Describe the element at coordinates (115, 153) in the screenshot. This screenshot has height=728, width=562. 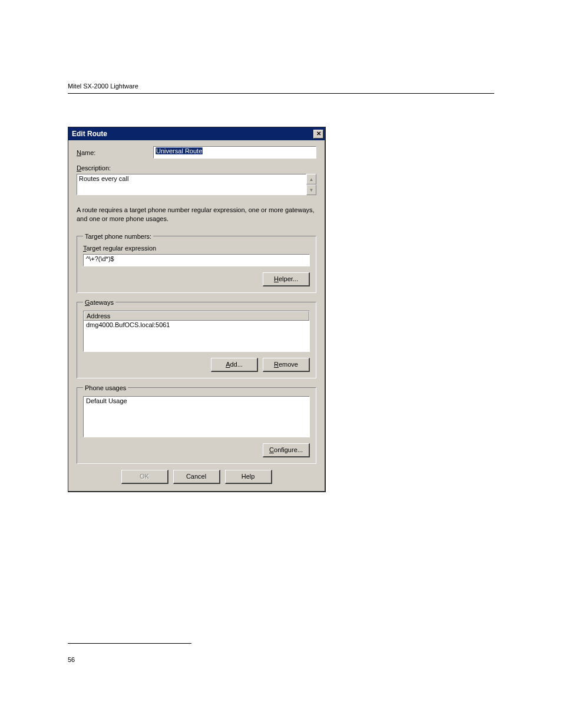
I see `name-label: Name:` at that location.